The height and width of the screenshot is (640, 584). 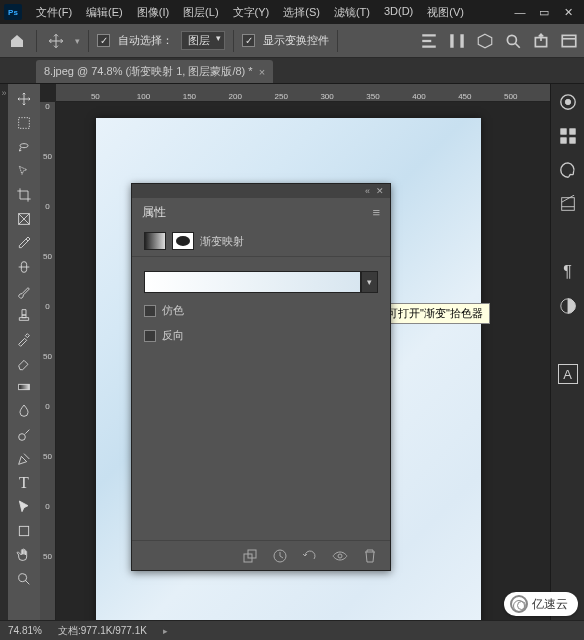 What do you see at coordinates (153, 12) in the screenshot?
I see `menu-image: 图像(I)` at bounding box center [153, 12].